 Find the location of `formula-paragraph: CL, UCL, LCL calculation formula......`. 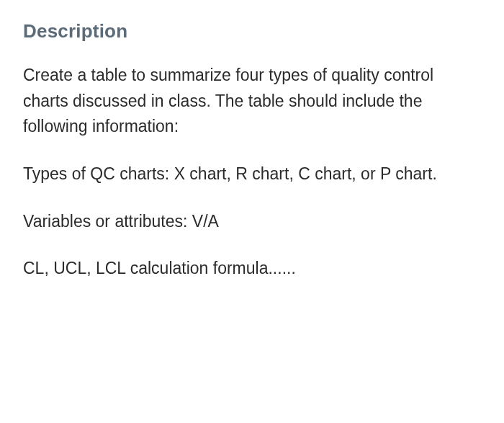

formula-paragraph: CL, UCL, LCL calculation formula...... is located at coordinates (252, 269).